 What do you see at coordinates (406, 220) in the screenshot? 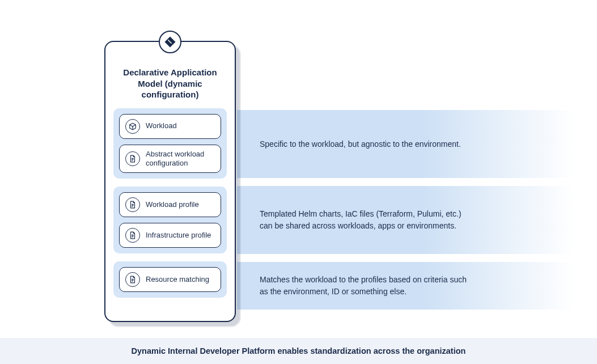
I see `group-description-2: Templated Helm charts, IaC files (Terraf…` at bounding box center [406, 220].